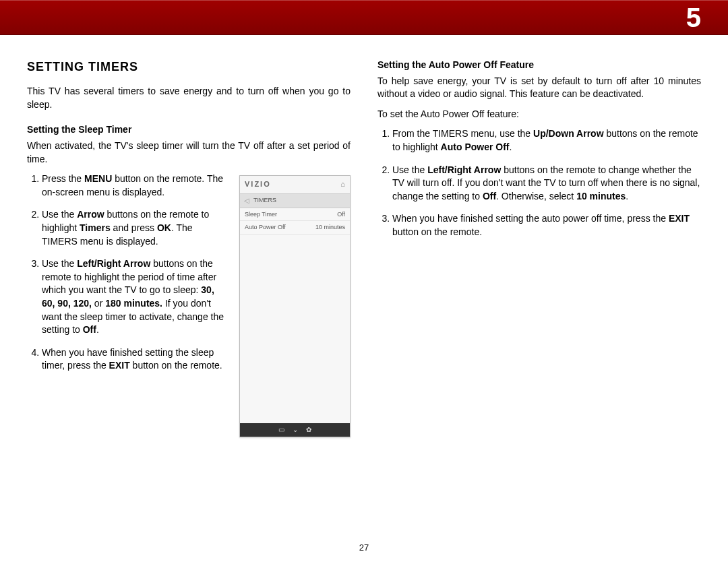  I want to click on menu-header: VIZIO ⌂, so click(295, 185).